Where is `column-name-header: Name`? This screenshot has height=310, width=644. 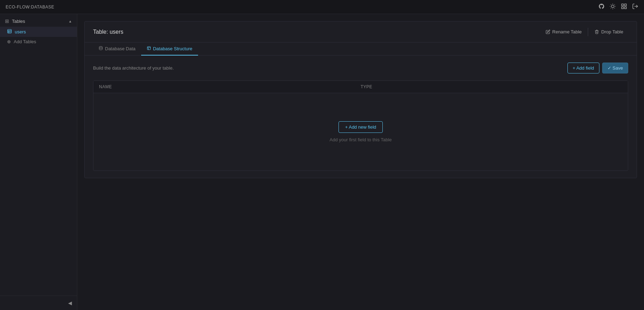
column-name-header: Name is located at coordinates (230, 87).